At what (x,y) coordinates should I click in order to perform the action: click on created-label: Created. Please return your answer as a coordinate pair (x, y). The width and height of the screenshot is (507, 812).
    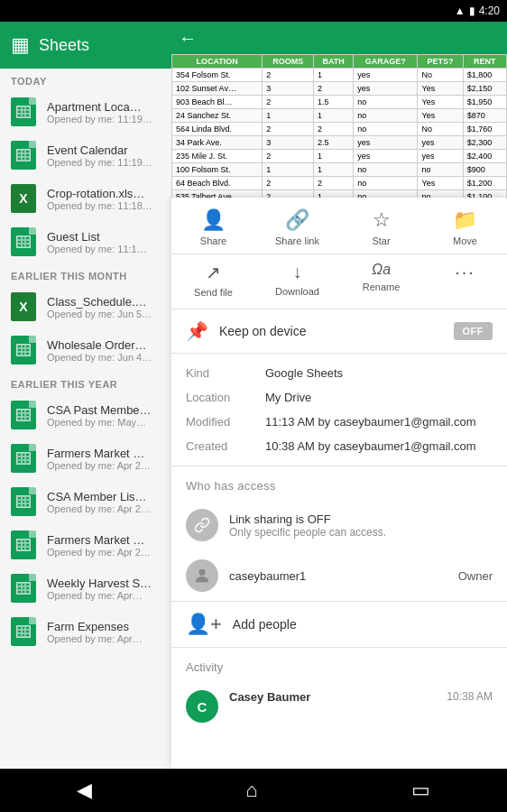
    Looking at the image, I should click on (222, 446).